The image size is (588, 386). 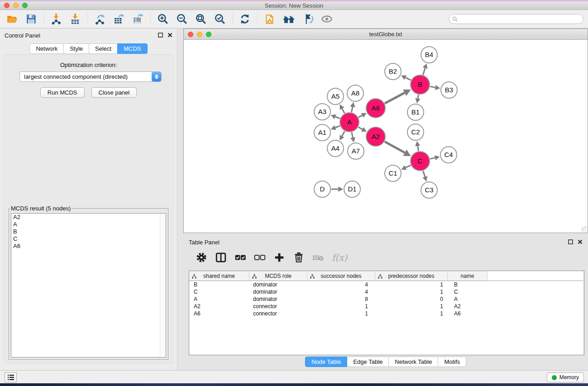 I want to click on column-header-successor-nodes: successor nodes, so click(x=341, y=276).